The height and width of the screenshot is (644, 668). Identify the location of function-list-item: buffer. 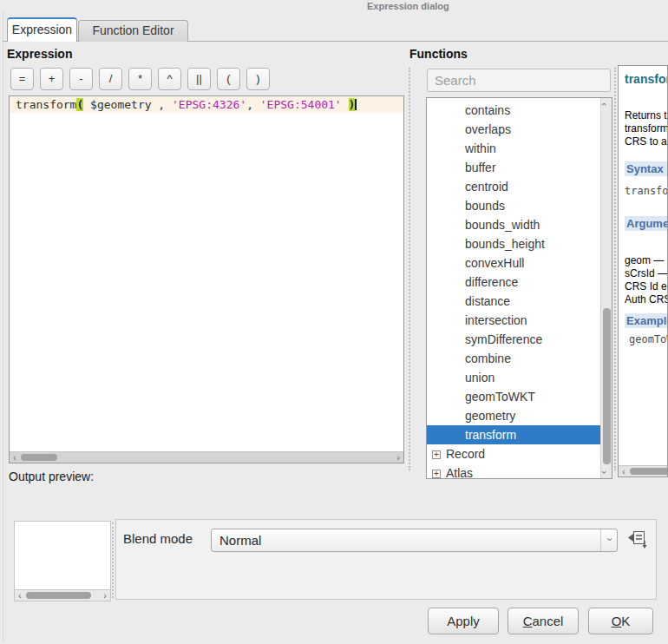
(514, 168).